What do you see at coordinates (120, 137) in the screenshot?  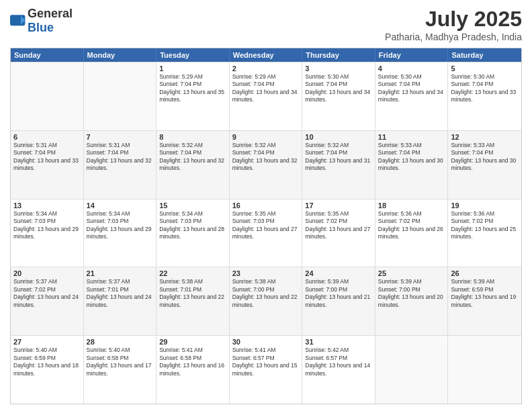 I see `day-number: 7` at bounding box center [120, 137].